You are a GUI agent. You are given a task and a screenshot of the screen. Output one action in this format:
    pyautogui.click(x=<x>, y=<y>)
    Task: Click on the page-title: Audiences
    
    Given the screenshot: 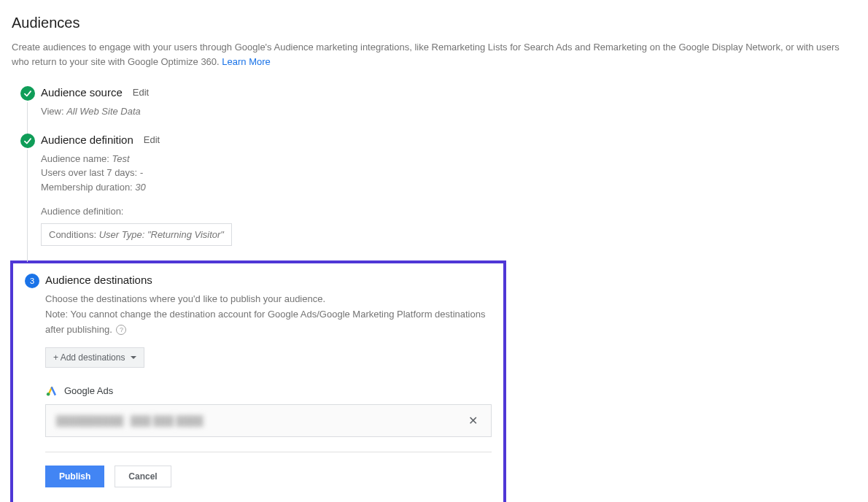 What is the action you would take?
    pyautogui.click(x=434, y=23)
    